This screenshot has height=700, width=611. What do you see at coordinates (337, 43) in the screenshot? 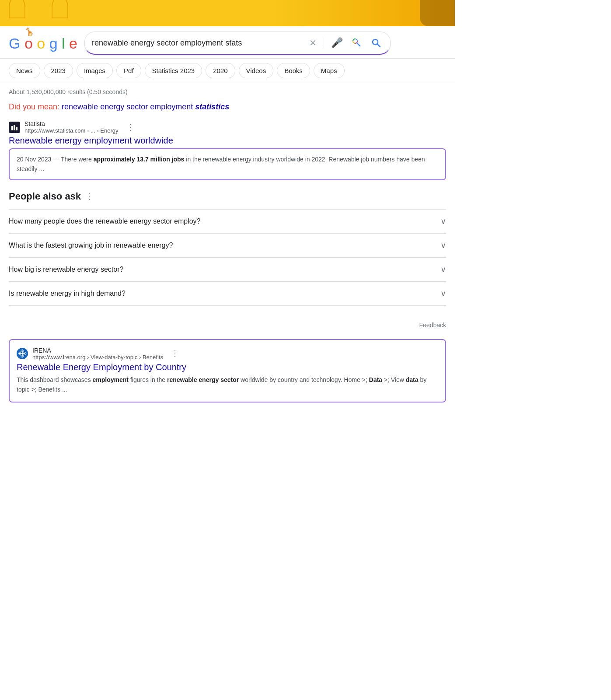
I see `microphone-icon: 🎤` at bounding box center [337, 43].